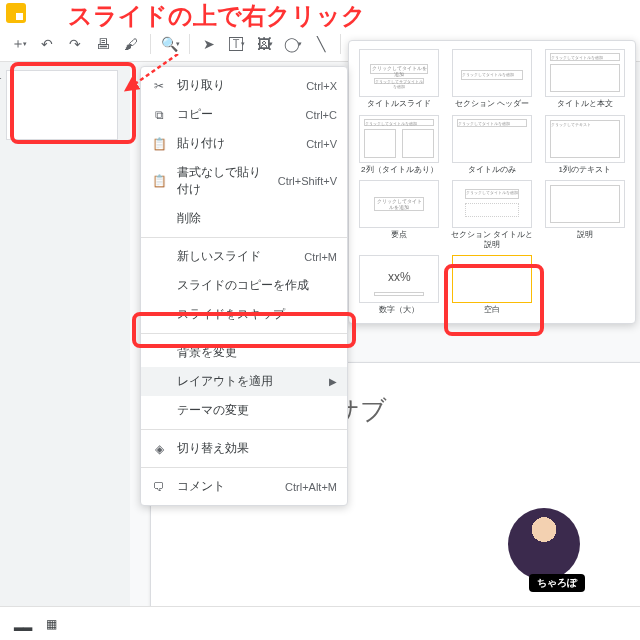 This screenshot has width=640, height=640. Describe the element at coordinates (333, 382) in the screenshot. I see `submenu-arrow-icon: ▶` at that location.